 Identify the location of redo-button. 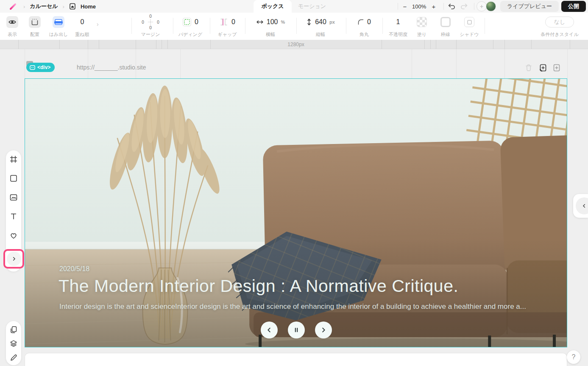
(464, 6).